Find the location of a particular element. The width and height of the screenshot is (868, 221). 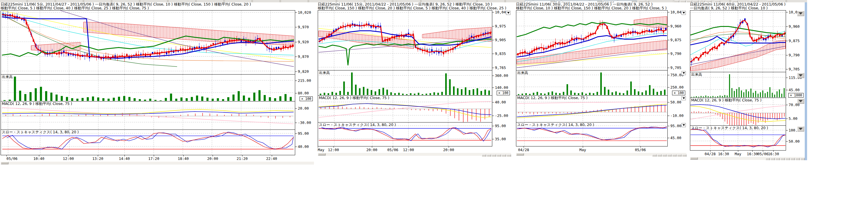

macd-pane: MACD( 12, 26, 9 ) 移動平均( Close, 75 ) 40.0… is located at coordinates (414, 109).